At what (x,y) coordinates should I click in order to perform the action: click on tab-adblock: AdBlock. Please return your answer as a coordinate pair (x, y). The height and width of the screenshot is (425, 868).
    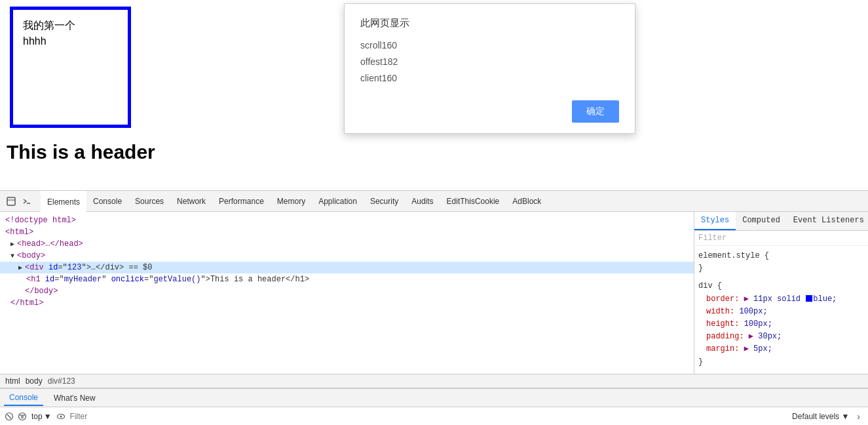
    Looking at the image, I should click on (527, 201).